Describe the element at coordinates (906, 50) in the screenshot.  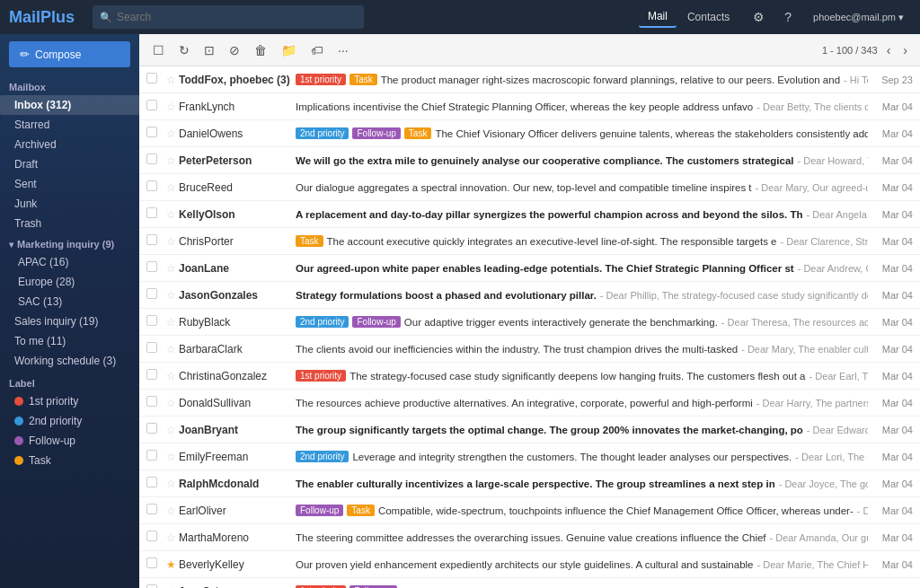
I see `next-page-button: ›` at that location.